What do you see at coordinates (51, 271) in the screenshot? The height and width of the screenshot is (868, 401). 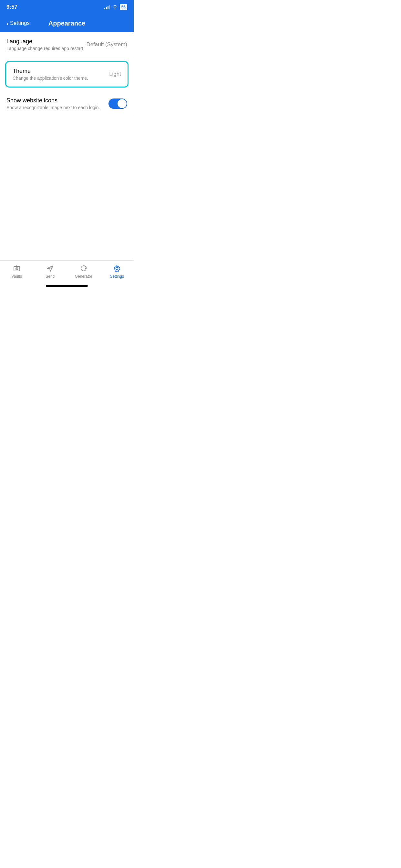 I see `tab-send: Send` at bounding box center [51, 271].